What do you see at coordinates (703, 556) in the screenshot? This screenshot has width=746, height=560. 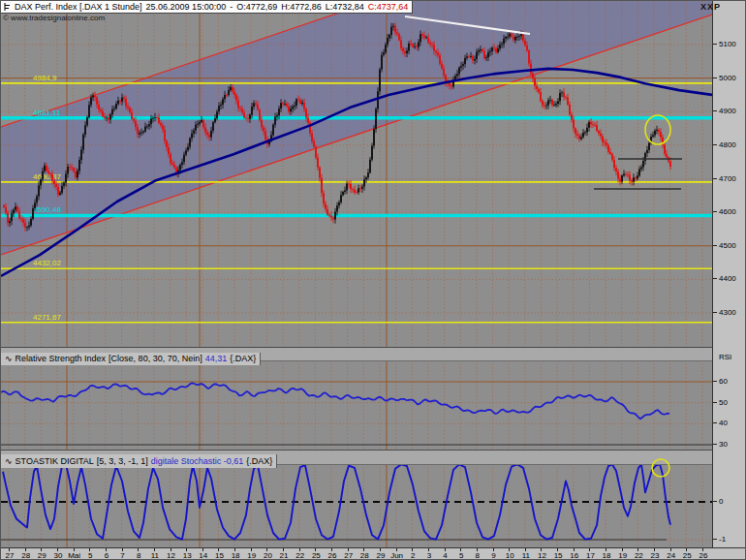 I see `time-tick-label: 26` at bounding box center [703, 556].